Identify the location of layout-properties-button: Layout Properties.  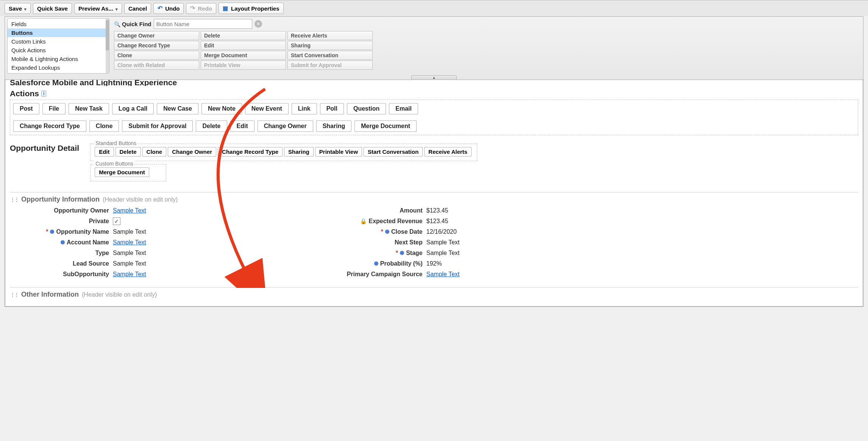
(251, 8).